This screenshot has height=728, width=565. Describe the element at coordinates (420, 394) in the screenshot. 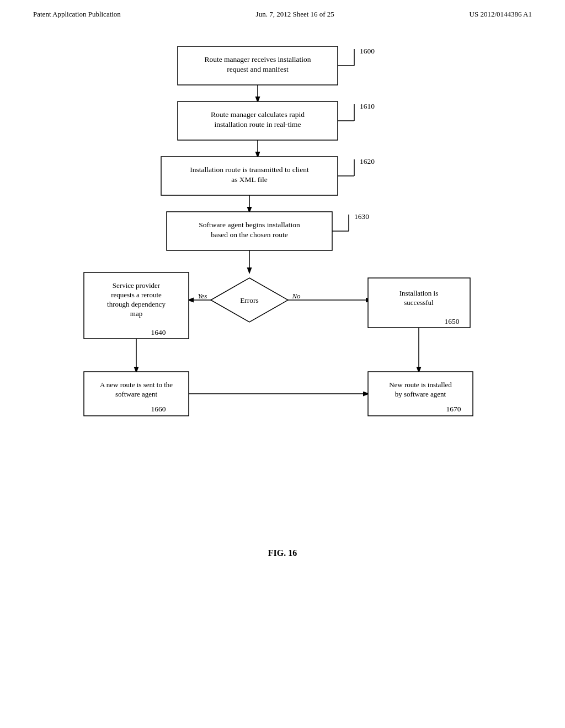

I see `svg-text: by software agent` at that location.